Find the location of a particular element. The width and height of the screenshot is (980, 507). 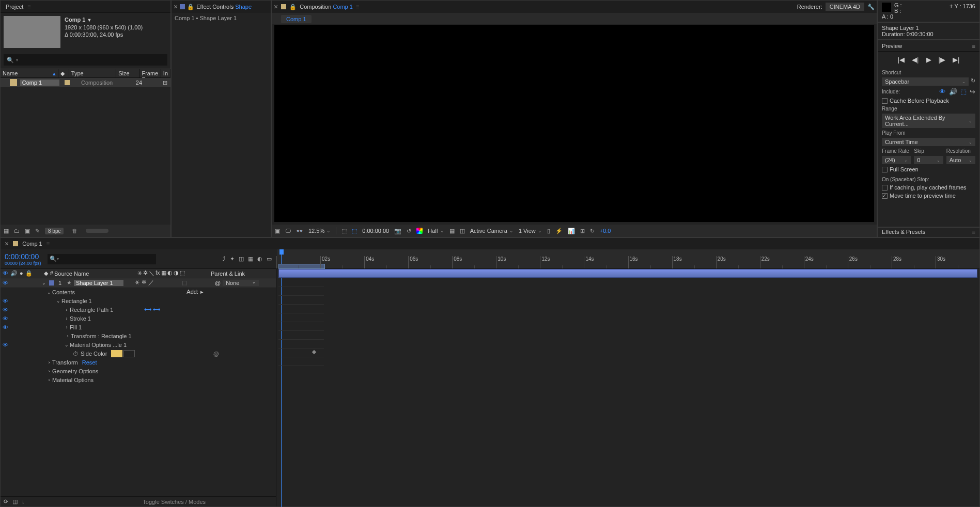

quality-switch-icon: ＼ is located at coordinates (152, 274).